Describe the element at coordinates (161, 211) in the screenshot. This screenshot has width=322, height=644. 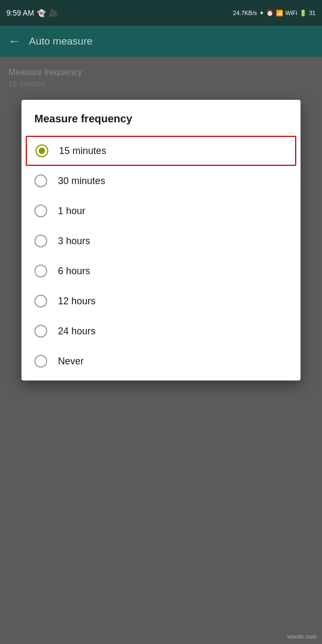
I see `radio-option-opt-1hr: 1 hour` at that location.